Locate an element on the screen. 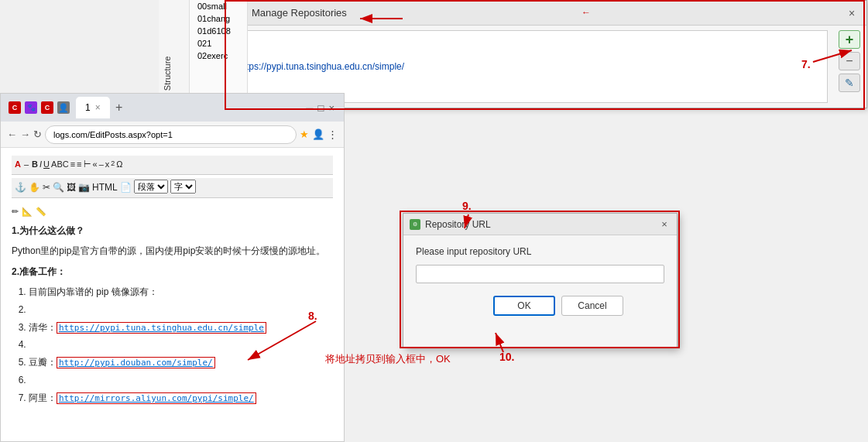  content-section: 2.准备工作： is located at coordinates (172, 272).